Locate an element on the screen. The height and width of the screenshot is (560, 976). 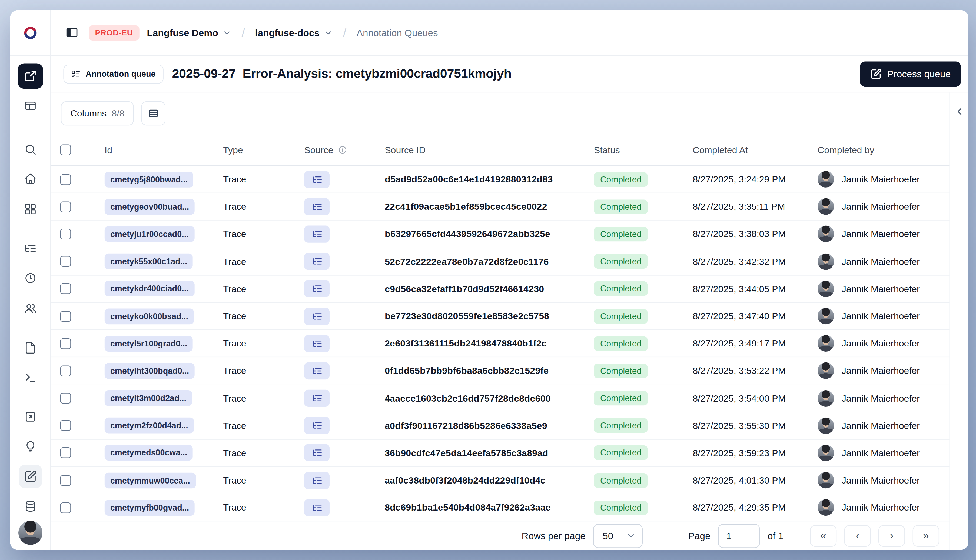
row-completed-at: 8/27/2025, 3:44:05 PM is located at coordinates (755, 289).